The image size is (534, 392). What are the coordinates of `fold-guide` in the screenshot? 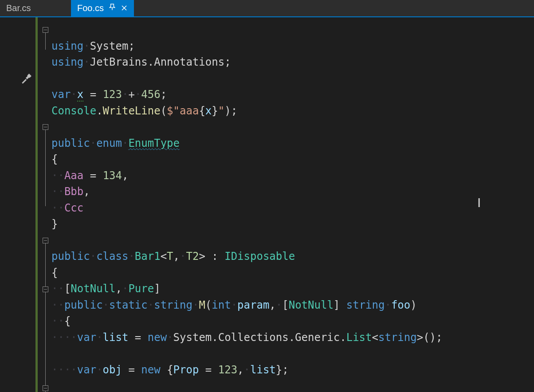 It's located at (45, 318).